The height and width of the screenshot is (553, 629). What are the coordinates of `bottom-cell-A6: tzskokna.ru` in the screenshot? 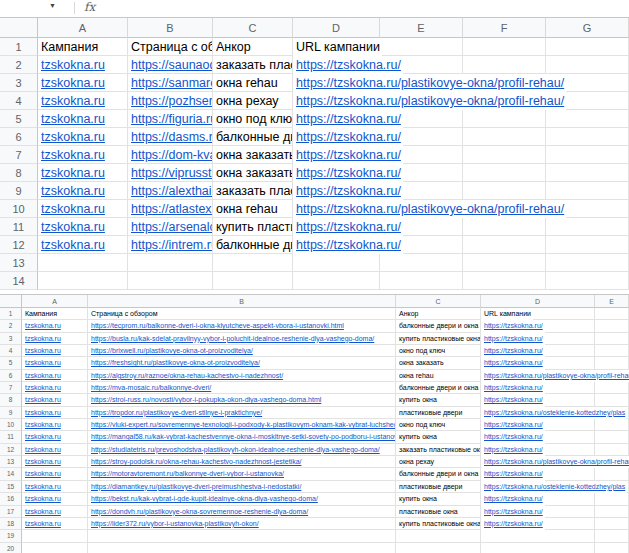 It's located at (55, 376).